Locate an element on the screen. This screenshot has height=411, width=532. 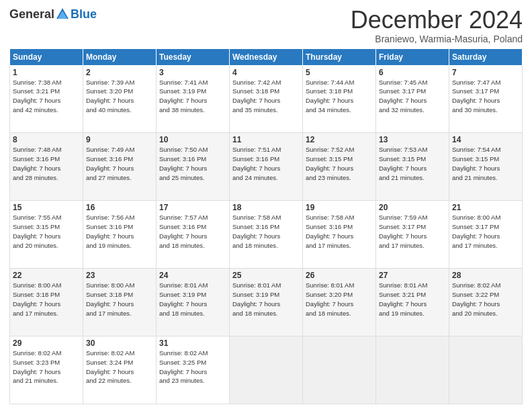
day-info: Sunrise: 7:51 AMSunset: 3:16 PMDaylight:… is located at coordinates (266, 164).